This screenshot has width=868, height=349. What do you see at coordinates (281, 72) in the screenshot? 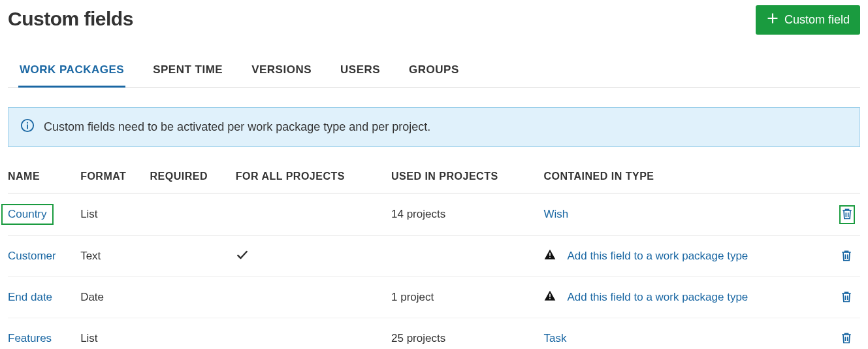
I see `tab-versions: VERSIONS` at bounding box center [281, 72].